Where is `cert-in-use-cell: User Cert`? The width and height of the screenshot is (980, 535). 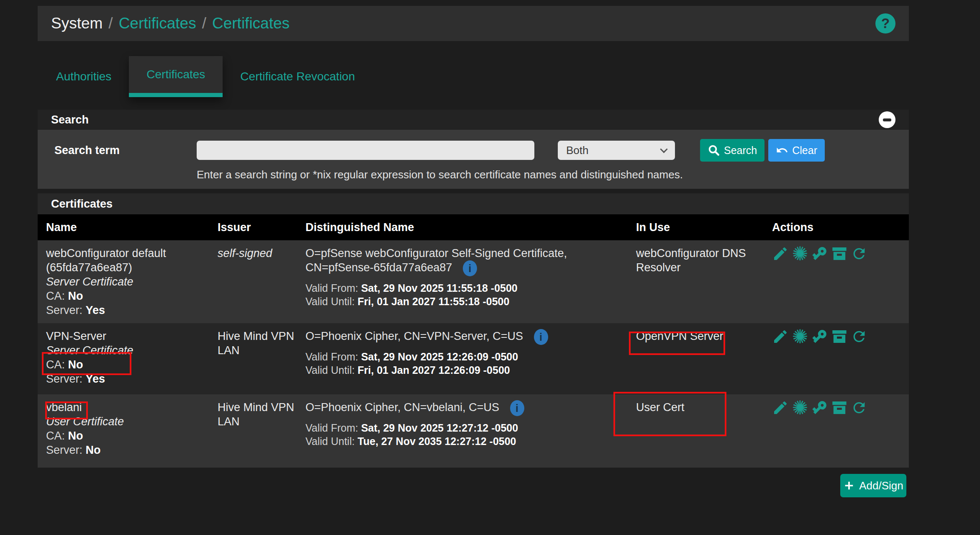
cert-in-use-cell: User Cert is located at coordinates (700, 407).